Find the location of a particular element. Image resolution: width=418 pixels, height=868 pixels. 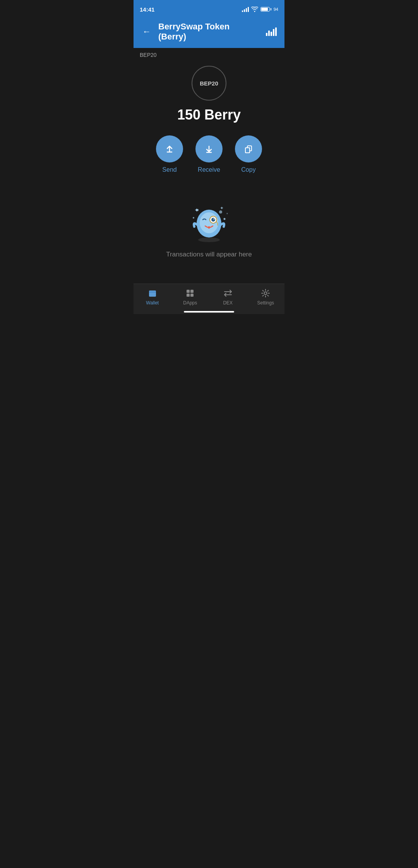

wallet-nav-label: Wallet is located at coordinates (152, 303).